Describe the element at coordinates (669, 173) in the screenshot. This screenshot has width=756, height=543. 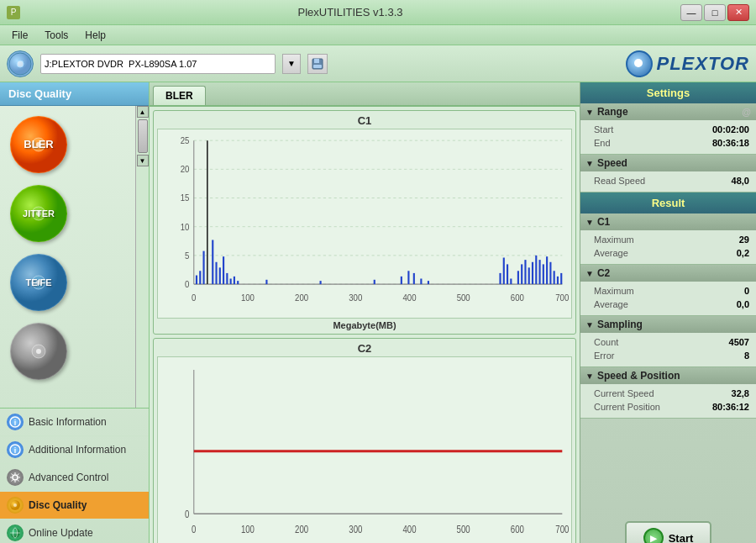
I see `speed-section: ▼ Speed Read Speed 48,0` at that location.